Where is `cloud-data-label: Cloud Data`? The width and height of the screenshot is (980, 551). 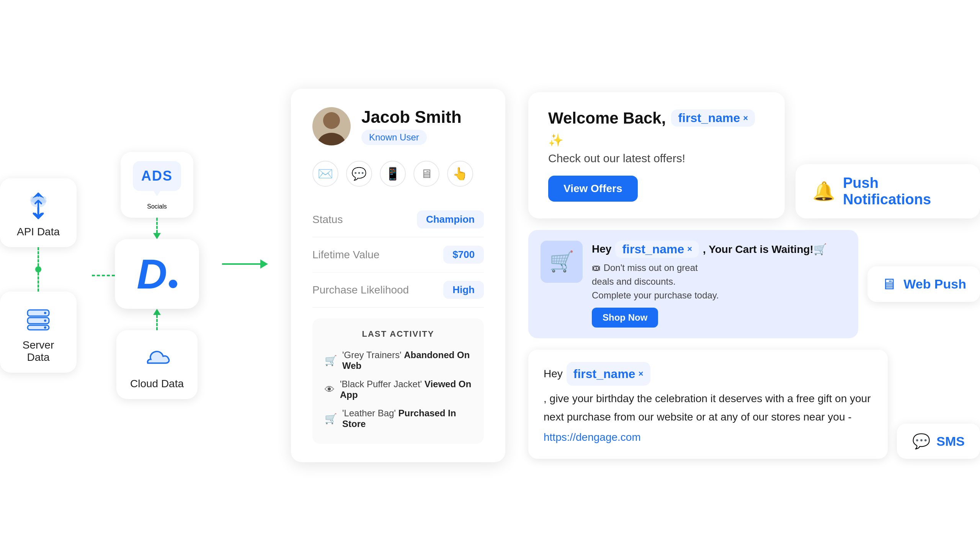 cloud-data-label: Cloud Data is located at coordinates (157, 384).